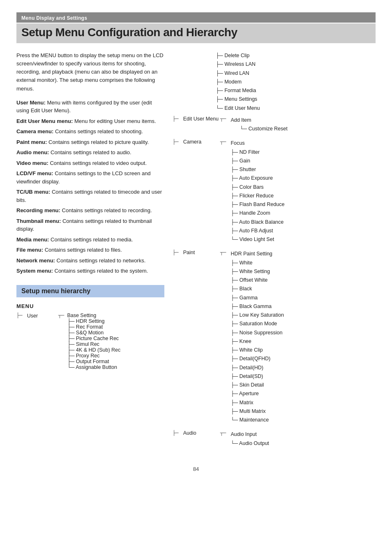 This screenshot has height=556, width=392. Describe the element at coordinates (259, 120) in the screenshot. I see `edit-user-item-0: Add Item` at that location.